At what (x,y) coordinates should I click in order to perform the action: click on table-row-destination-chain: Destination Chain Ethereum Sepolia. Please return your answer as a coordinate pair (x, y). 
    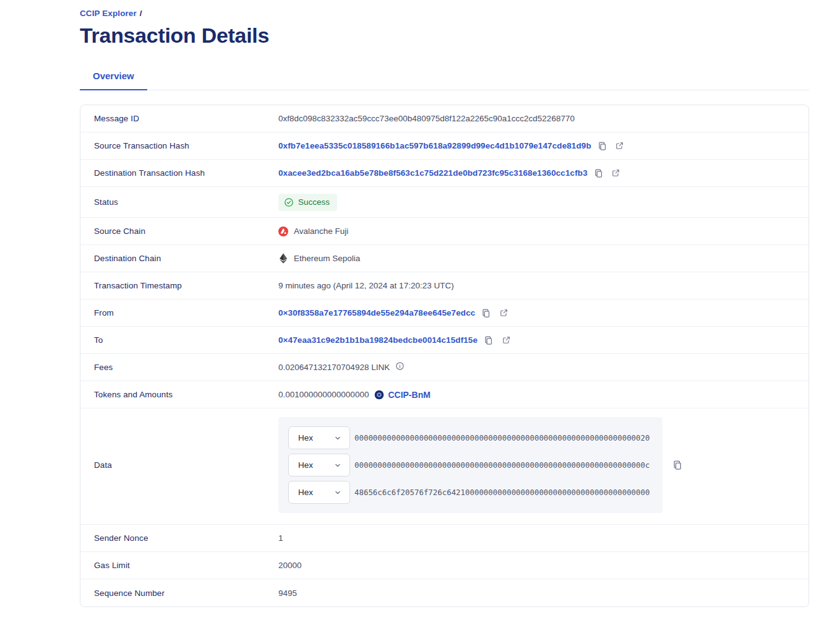
    Looking at the image, I should click on (444, 259).